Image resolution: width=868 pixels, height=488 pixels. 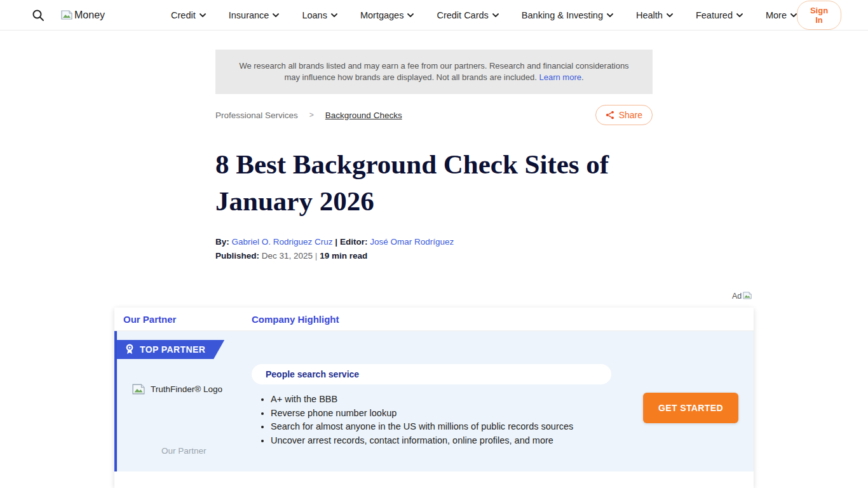 I want to click on nav-item-label: Insurance, so click(x=249, y=15).